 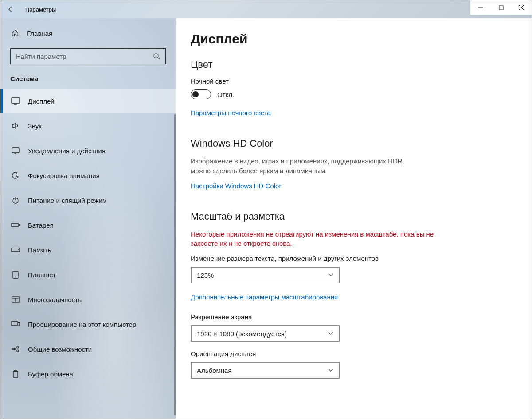 What do you see at coordinates (88, 101) in the screenshot?
I see `sidebar-item-display: Дисплей` at bounding box center [88, 101].